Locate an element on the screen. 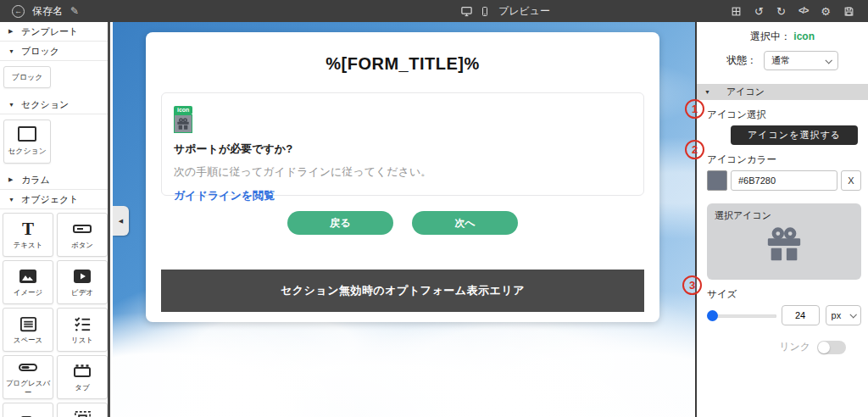  sidebar-section-object: ▼ オブジェクト is located at coordinates (54, 200).